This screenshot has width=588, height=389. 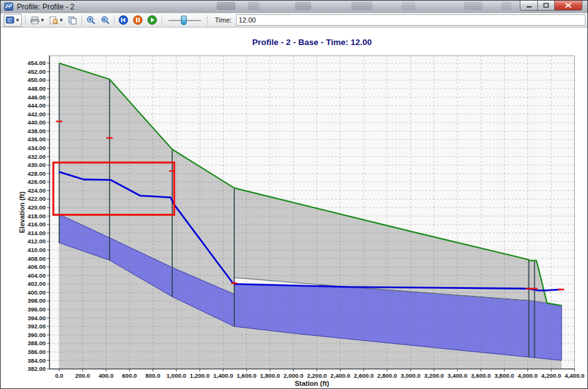 I want to click on y-tick-label: 430.00, so click(x=36, y=165).